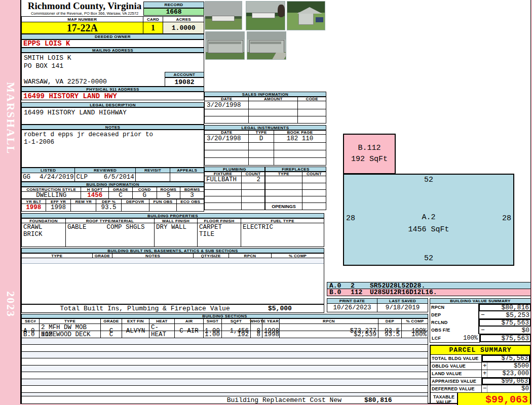  What do you see at coordinates (329, 335) in the screenshot?
I see `bs-b-rpcn: $2,539` at bounding box center [329, 335].